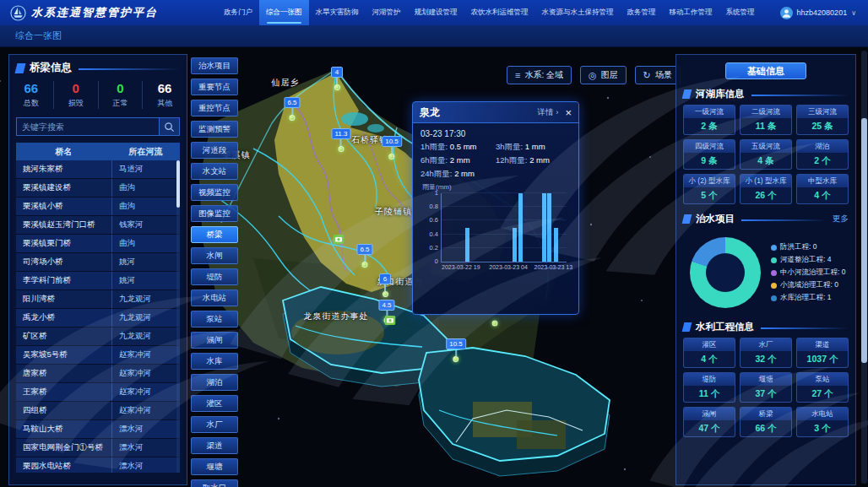 The image size is (868, 487). I want to click on layer-menu-item: 监测预警, so click(214, 129).